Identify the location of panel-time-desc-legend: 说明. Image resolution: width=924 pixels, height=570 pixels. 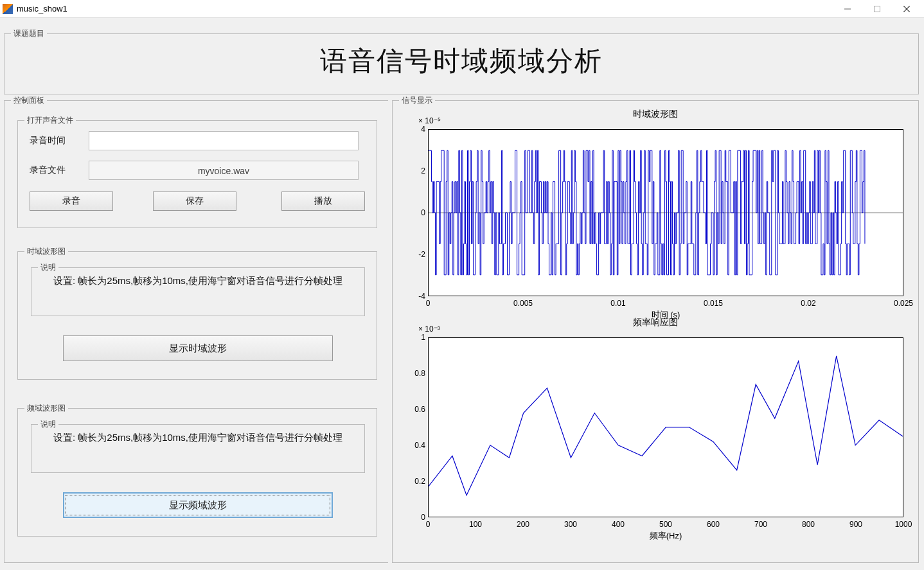
(48, 267).